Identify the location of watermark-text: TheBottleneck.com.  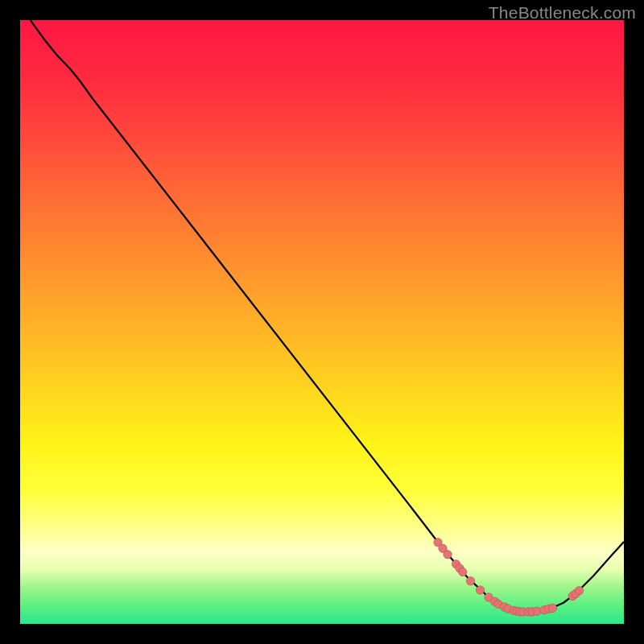
(562, 13).